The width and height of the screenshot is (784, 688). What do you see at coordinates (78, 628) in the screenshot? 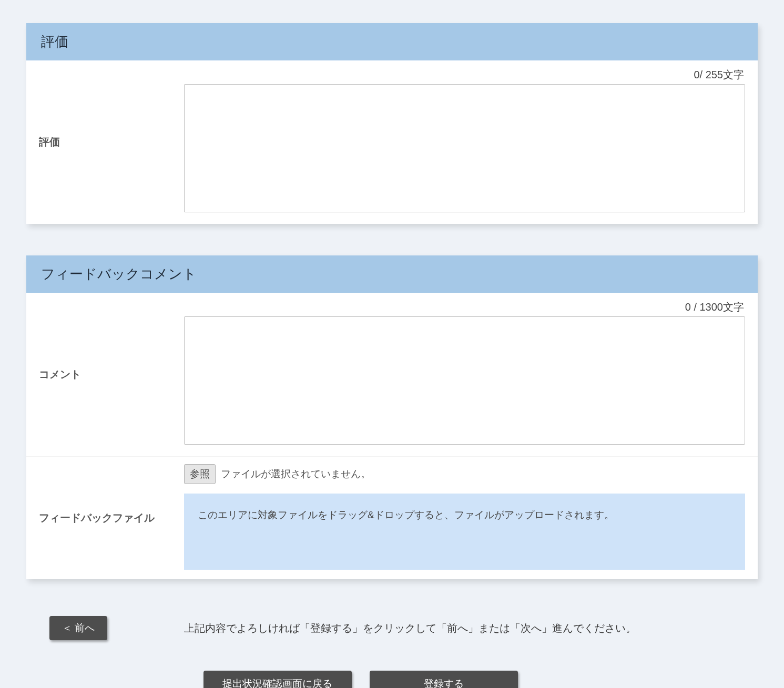
I see `prev-button: ＜ 前へ` at bounding box center [78, 628].